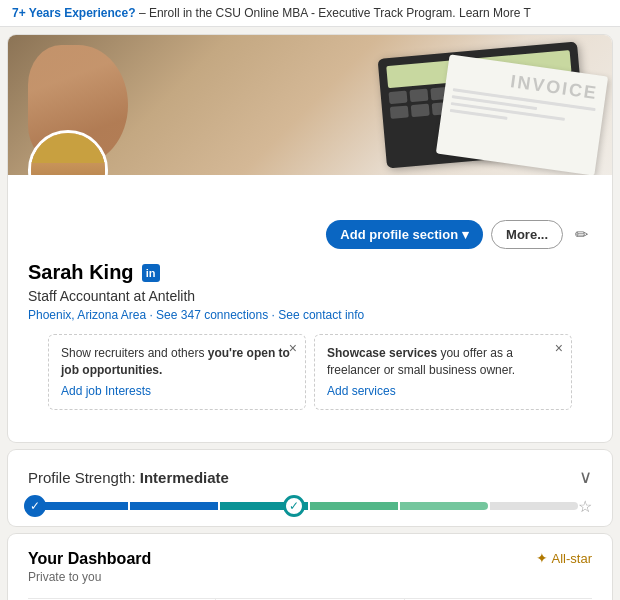  Describe the element at coordinates (559, 348) in the screenshot. I see `close-services-banner-button: ×` at that location.